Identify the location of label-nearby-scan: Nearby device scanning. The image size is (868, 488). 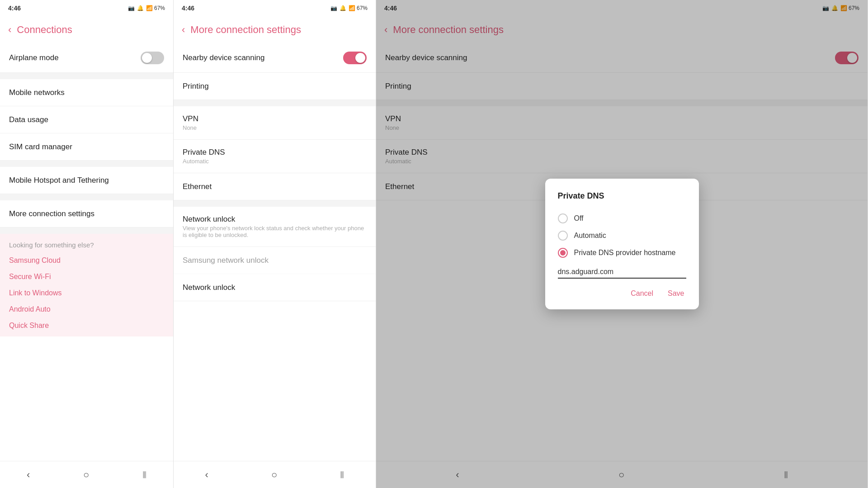
(223, 58).